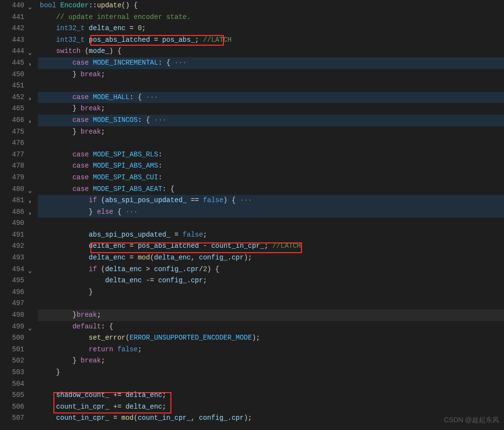 Image resolution: width=504 pixels, height=430 pixels. Describe the element at coordinates (12, 143) in the screenshot. I see `line-number: 476` at that location.